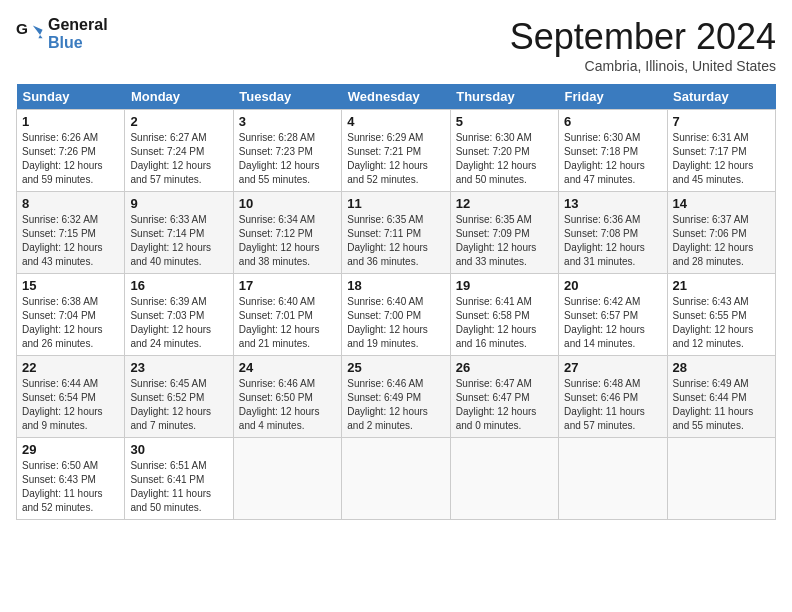  What do you see at coordinates (612, 405) in the screenshot?
I see `day-info: Sunrise: 6:48 AM Sunset: 6:46 PM Dayligh…` at bounding box center [612, 405].